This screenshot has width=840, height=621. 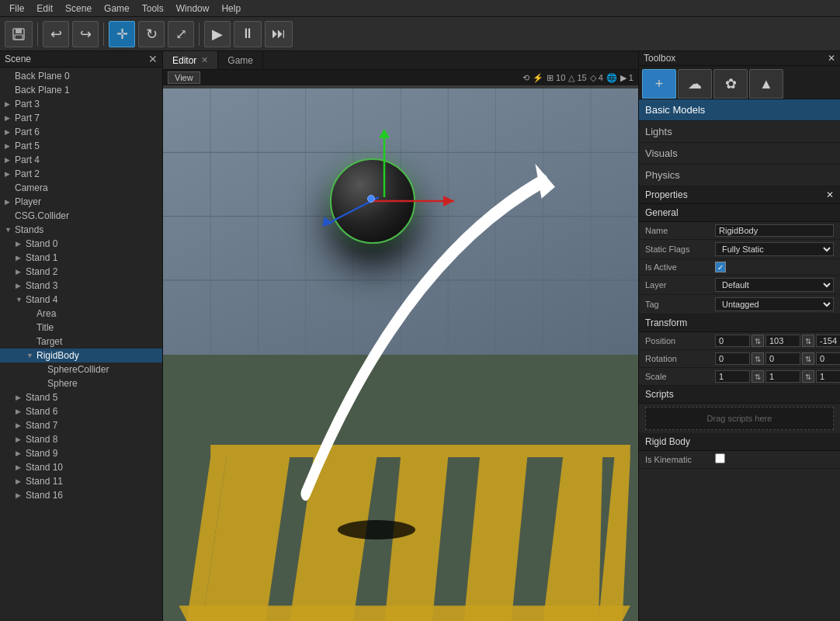 What do you see at coordinates (739, 442) in the screenshot?
I see `rigidbody-section-header: Rigid Body` at bounding box center [739, 442].